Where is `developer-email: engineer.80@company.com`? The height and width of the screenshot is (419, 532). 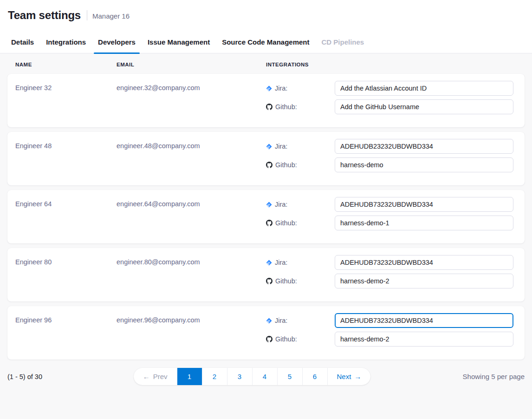
developer-email: engineer.80@company.com is located at coordinates (191, 275).